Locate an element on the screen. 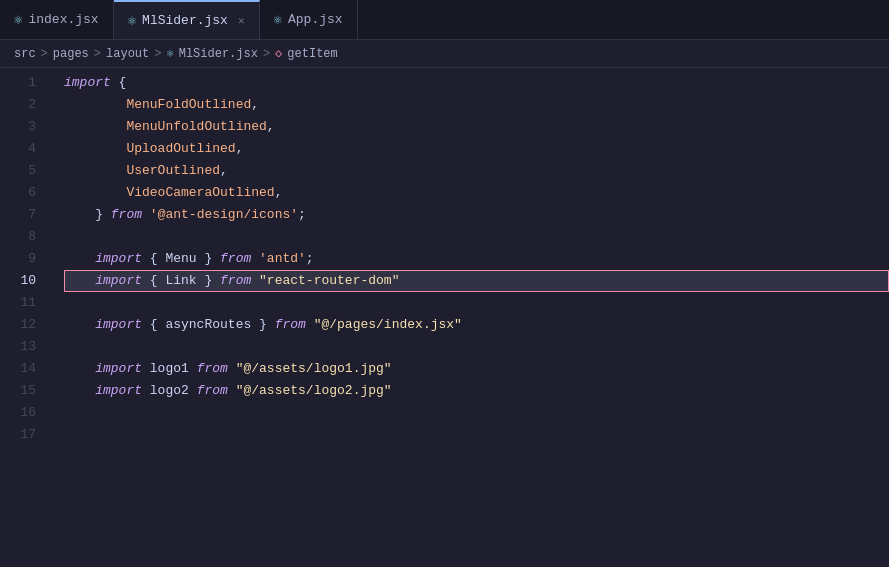 The height and width of the screenshot is (567, 889). line-num-14: 14 is located at coordinates (24, 369).